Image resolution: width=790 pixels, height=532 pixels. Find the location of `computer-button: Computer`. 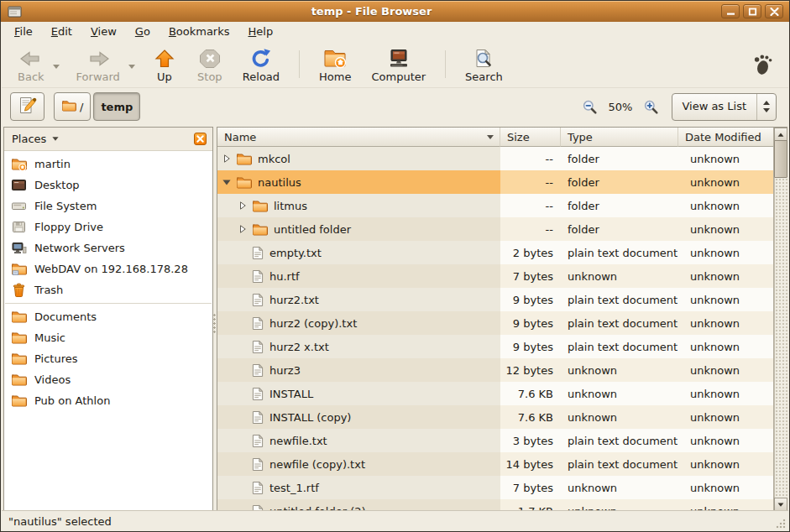

computer-button: Computer is located at coordinates (398, 64).